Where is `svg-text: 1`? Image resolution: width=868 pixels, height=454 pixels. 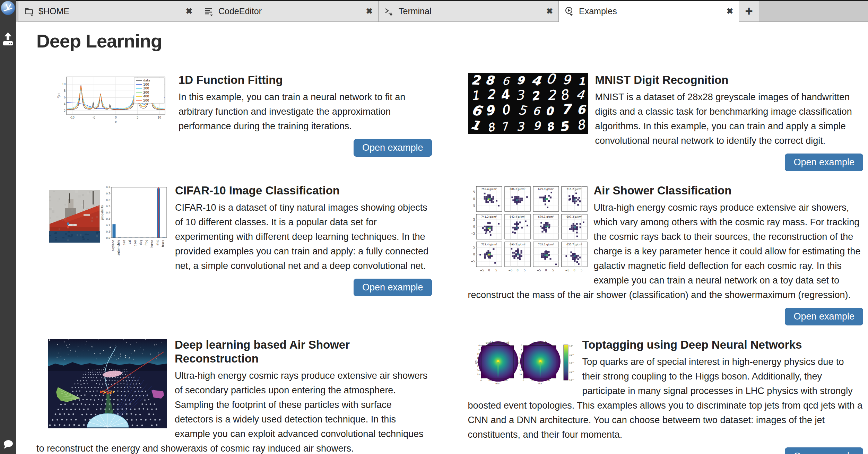 svg-text: 1 is located at coordinates (475, 96).